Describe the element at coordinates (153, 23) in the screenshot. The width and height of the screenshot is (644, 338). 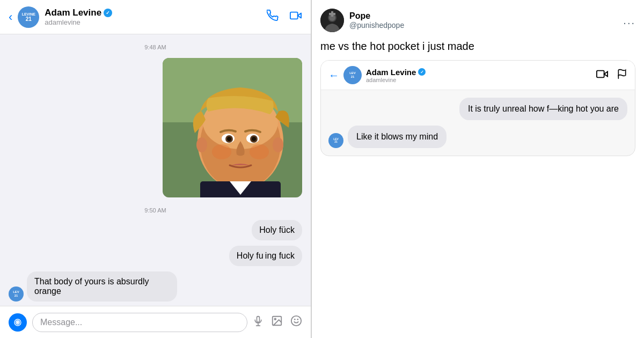
I see `contact-handle: adamlevine` at that location.